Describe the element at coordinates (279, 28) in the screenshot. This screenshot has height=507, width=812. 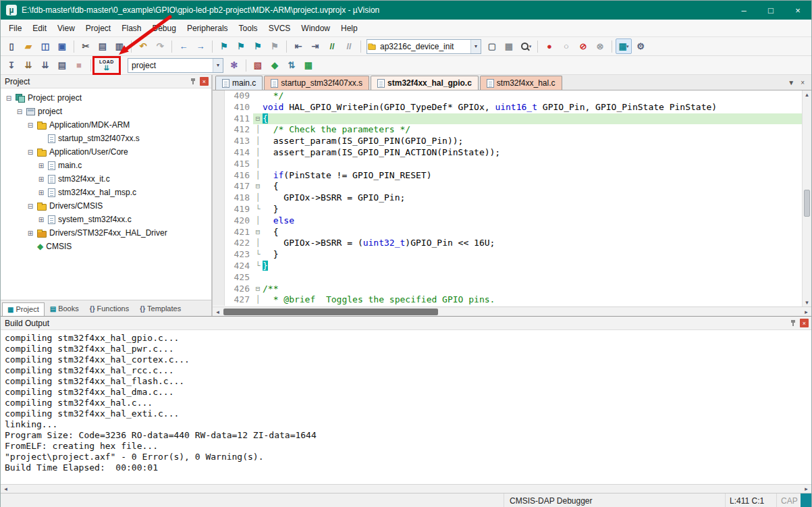
I see `menu-item-svcs: SVCS` at that location.